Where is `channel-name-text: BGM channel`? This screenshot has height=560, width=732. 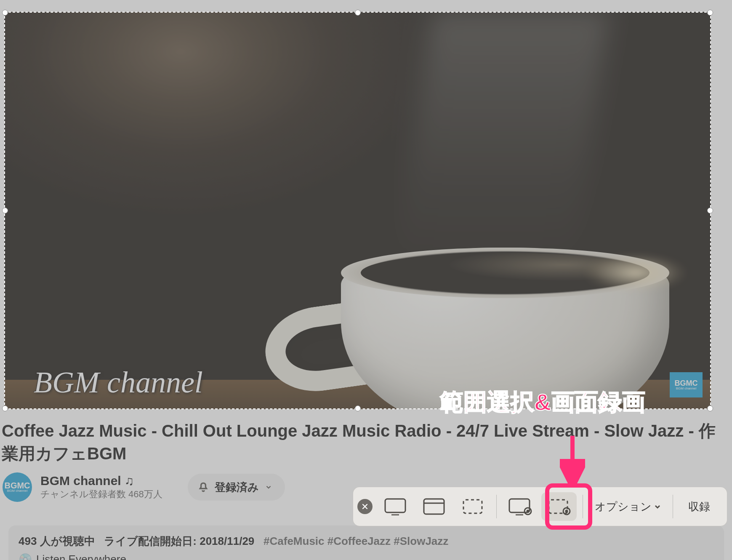 channel-name-text: BGM channel is located at coordinates (81, 481).